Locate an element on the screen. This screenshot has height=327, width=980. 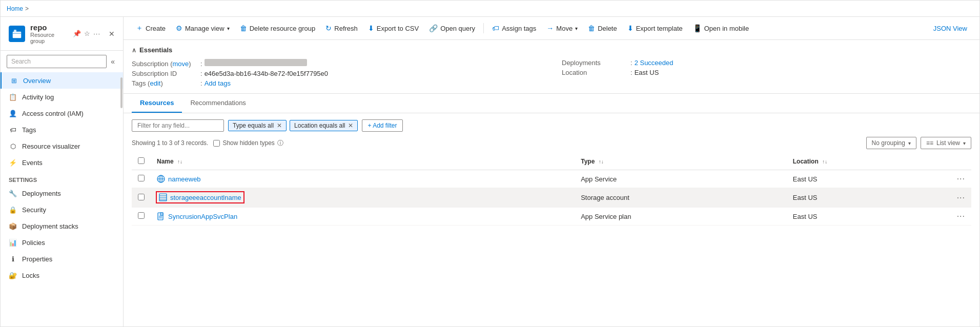
export-csv-button: ⬇ Export to CSV is located at coordinates (394, 28).